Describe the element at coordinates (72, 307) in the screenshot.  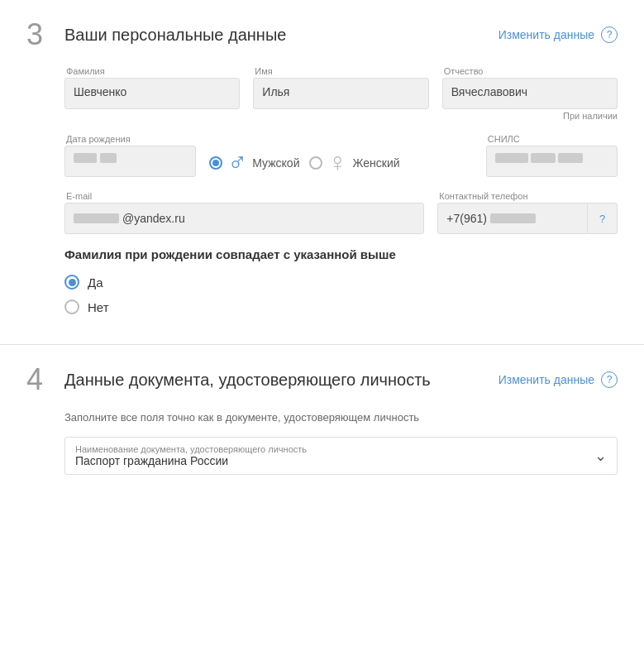
I see `no-radio` at that location.